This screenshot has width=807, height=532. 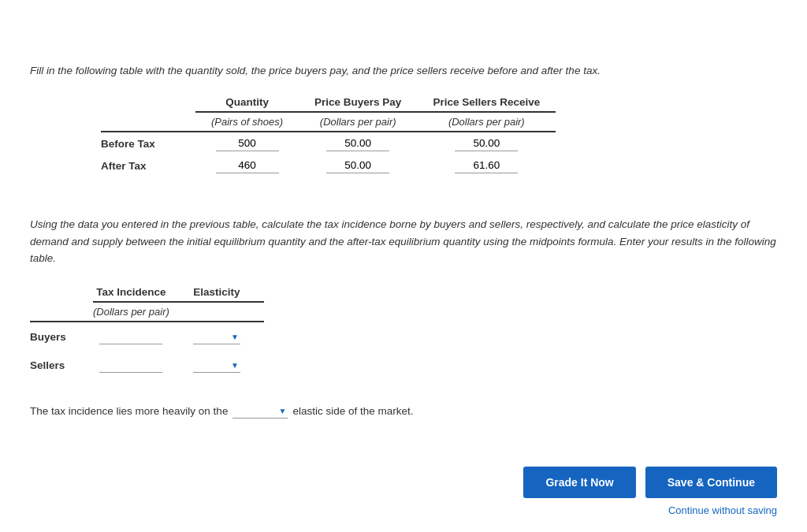 I want to click on primary-buttons-row: Grade It Now Save & Continue, so click(x=650, y=482).